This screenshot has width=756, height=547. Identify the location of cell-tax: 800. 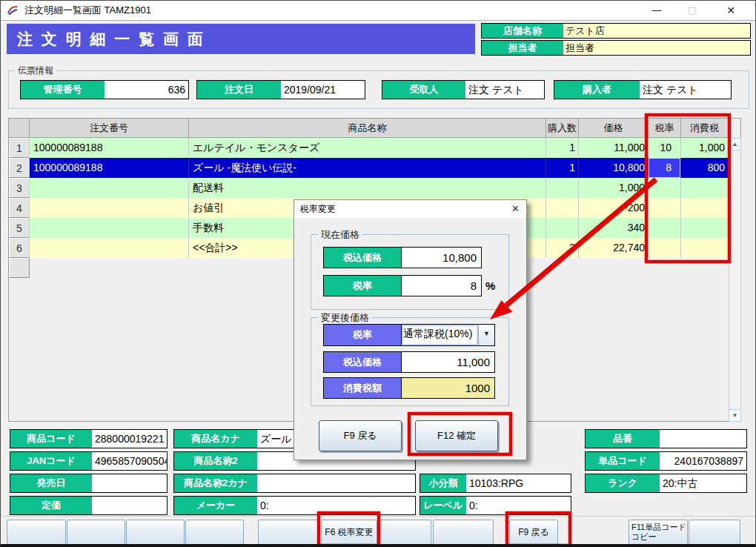
(705, 168).